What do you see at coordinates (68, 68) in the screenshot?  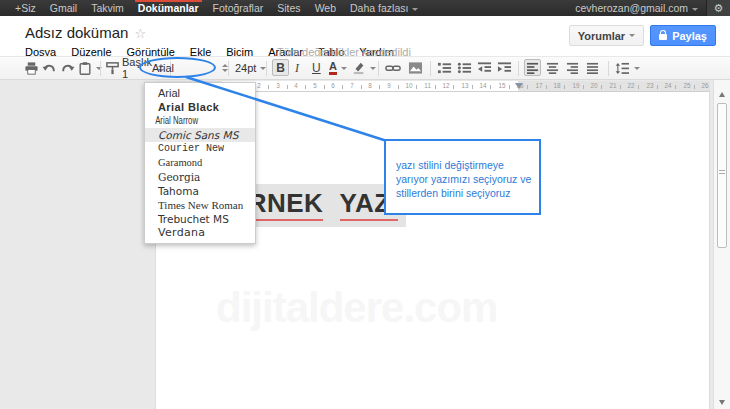 I see `redo-button` at bounding box center [68, 68].